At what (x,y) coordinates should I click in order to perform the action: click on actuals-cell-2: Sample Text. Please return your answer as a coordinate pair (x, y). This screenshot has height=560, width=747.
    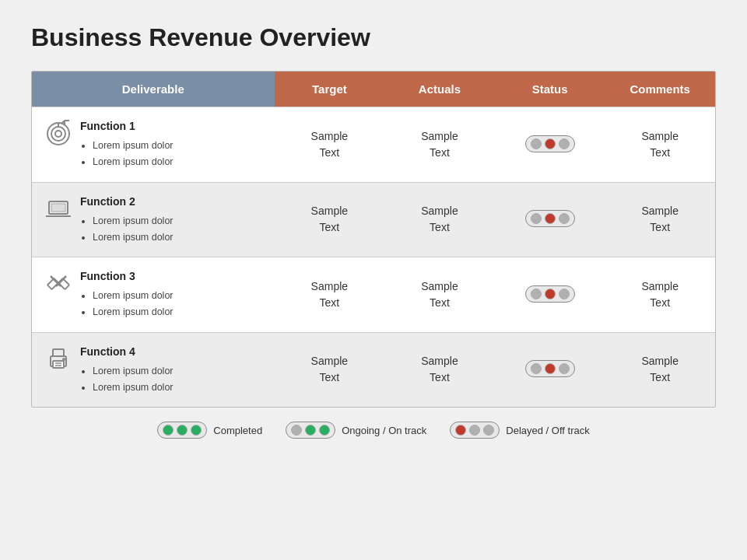
    Looking at the image, I should click on (440, 219).